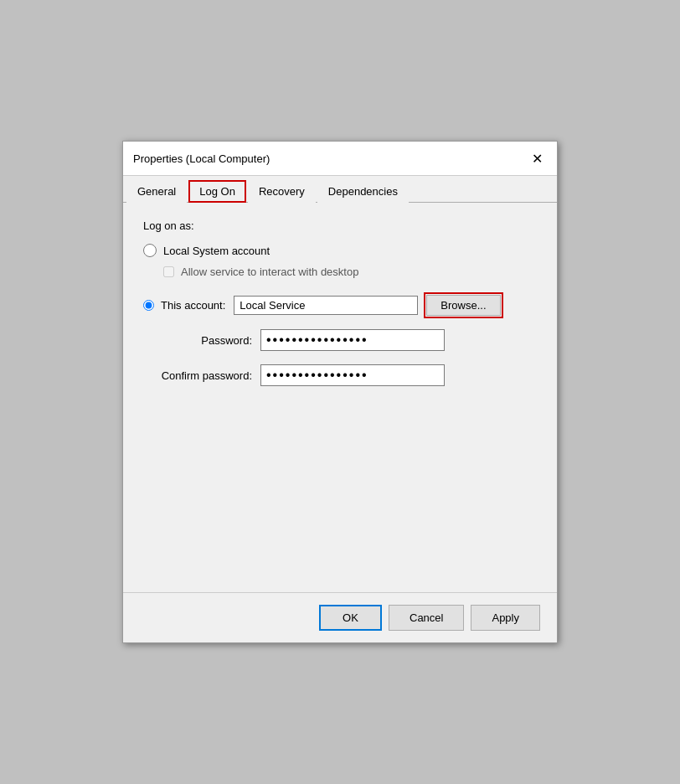 Image resolution: width=680 pixels, height=784 pixels. What do you see at coordinates (281, 191) in the screenshot?
I see `tab-recovery: Recovery` at bounding box center [281, 191].